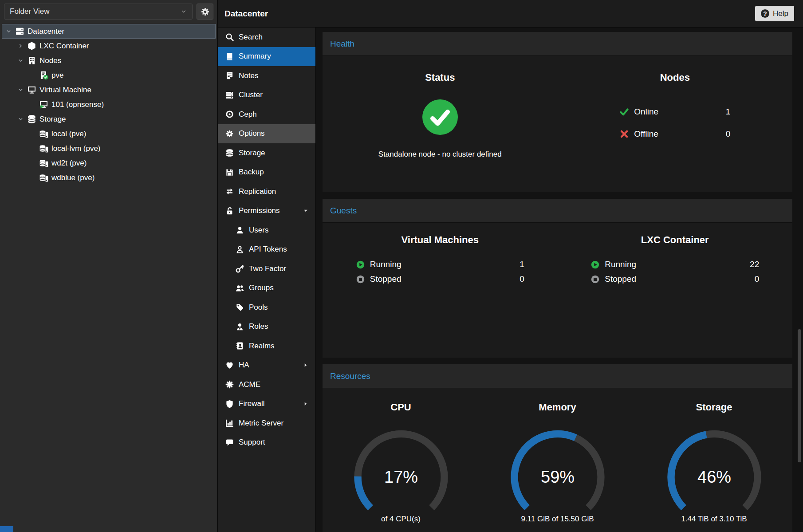 This screenshot has height=532, width=803. What do you see at coordinates (267, 76) in the screenshot?
I see `menu-item-notes: Notes` at bounding box center [267, 76].